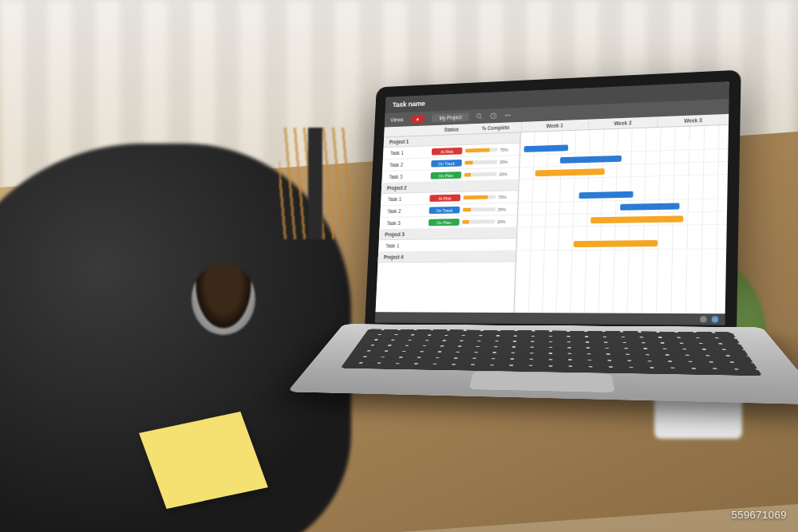  I want to click on gantt-row, so click(621, 244).